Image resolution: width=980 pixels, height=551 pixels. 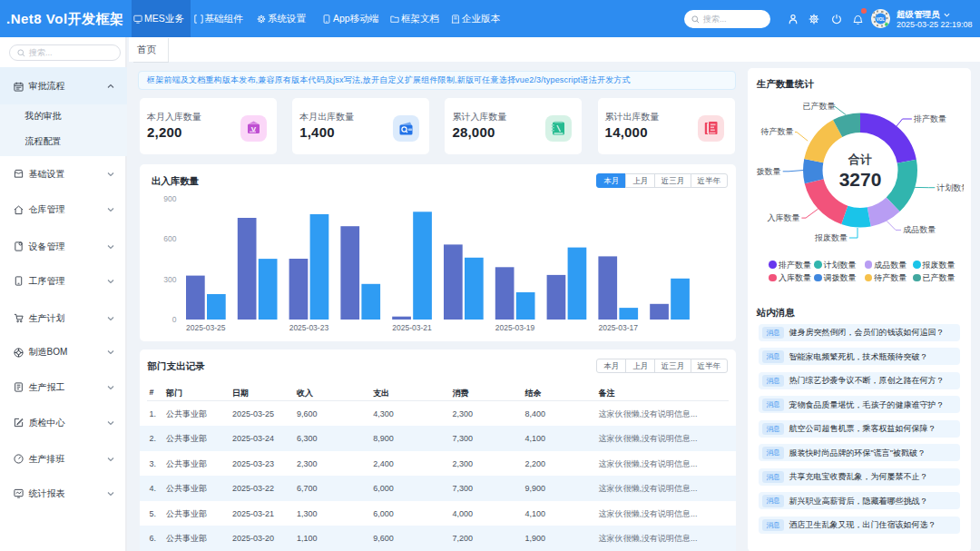 I want to click on svg-text: 600, so click(x=170, y=239).